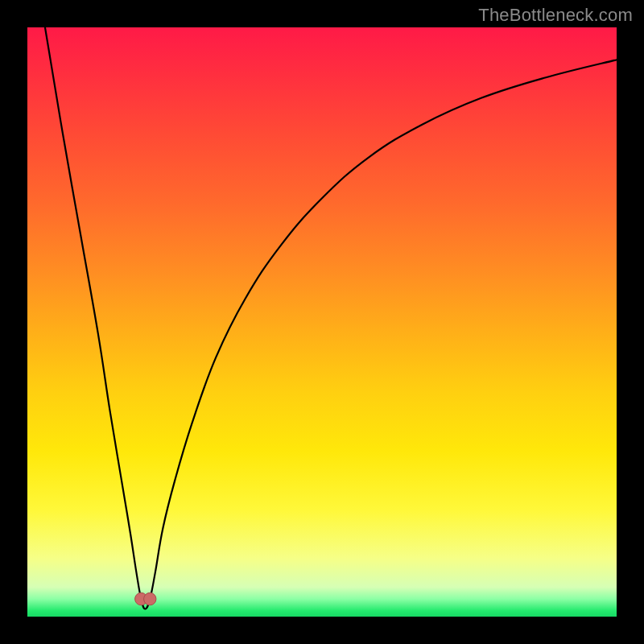 The image size is (644, 644). Describe the element at coordinates (150, 599) in the screenshot. I see `right-dot` at that location.